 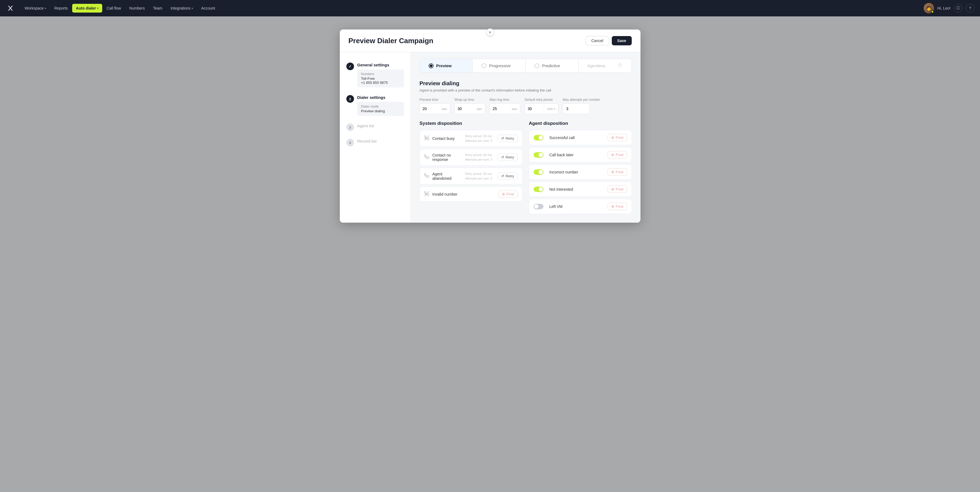 I want to click on retry-label: Retry, so click(x=510, y=138).